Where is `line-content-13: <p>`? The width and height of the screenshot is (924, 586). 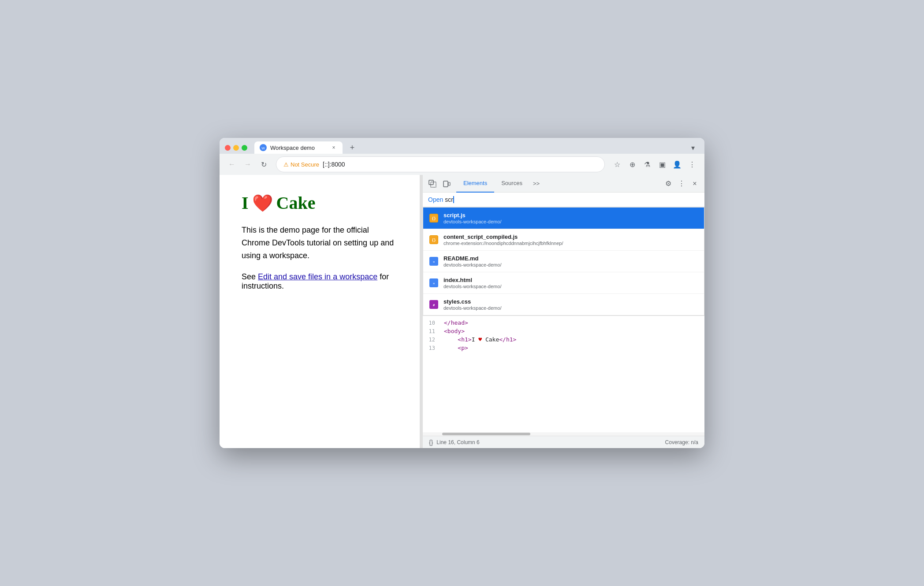 line-content-13: <p> is located at coordinates (572, 348).